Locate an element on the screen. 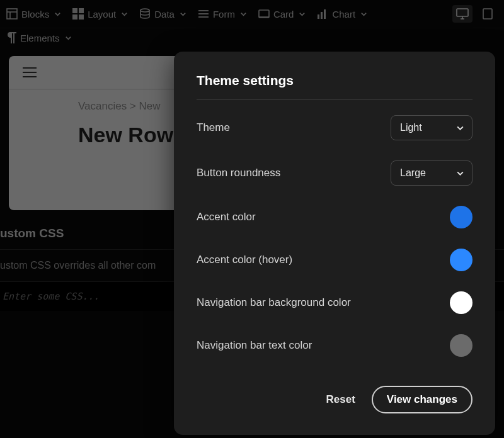 Image resolution: width=504 pixels, height=438 pixels. chart-icon is located at coordinates (323, 14).